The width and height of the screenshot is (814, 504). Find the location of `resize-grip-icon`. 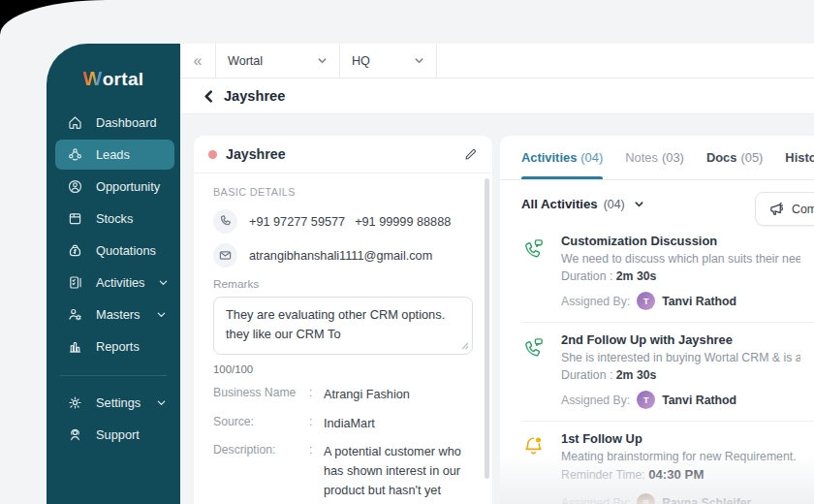

resize-grip-icon is located at coordinates (465, 345).